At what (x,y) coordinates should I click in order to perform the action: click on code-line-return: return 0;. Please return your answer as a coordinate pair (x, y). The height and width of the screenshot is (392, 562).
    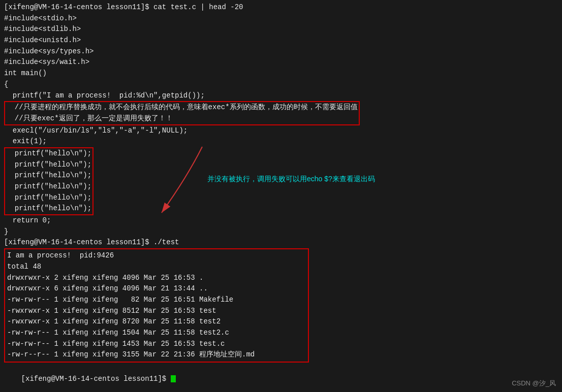
    Looking at the image, I should click on (281, 221).